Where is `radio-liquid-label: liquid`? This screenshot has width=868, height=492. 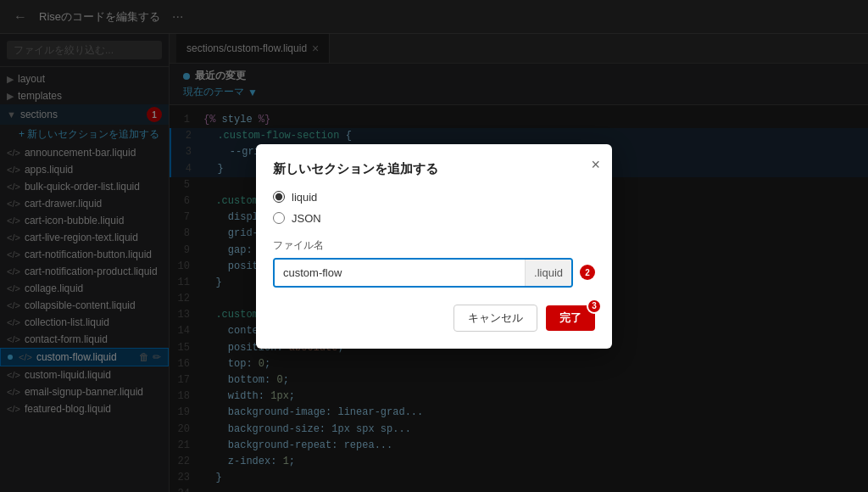 radio-liquid-label: liquid is located at coordinates (304, 197).